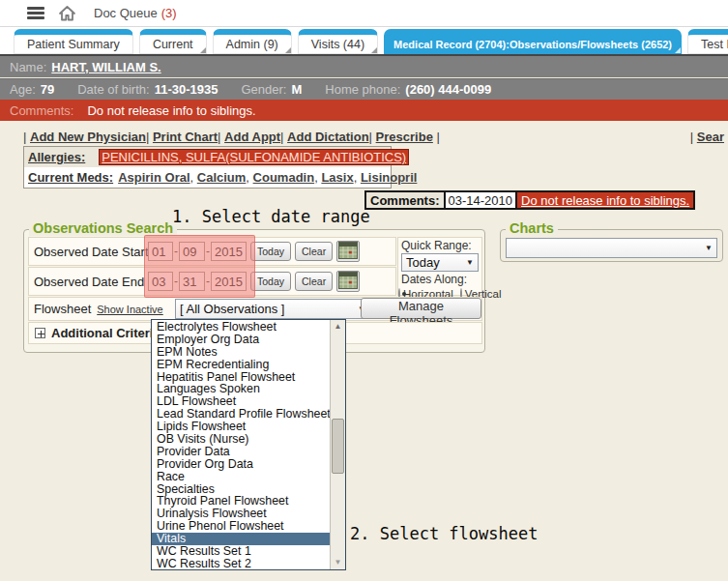 The height and width of the screenshot is (581, 728). I want to click on flowsheet-option: Electrolytes Flowsheet, so click(241, 327).